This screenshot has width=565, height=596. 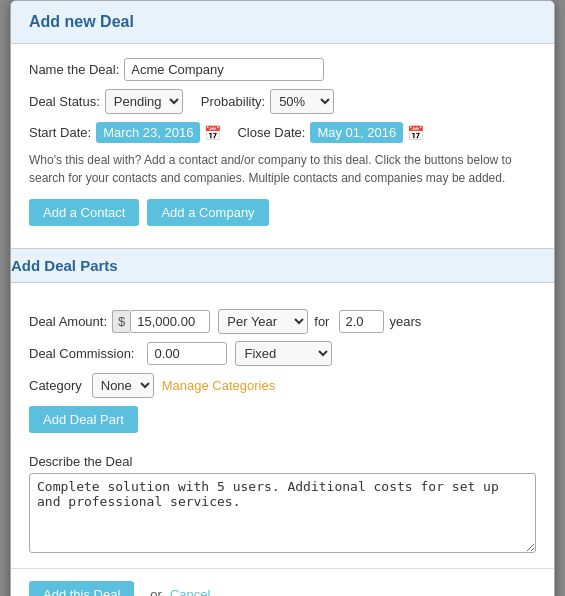 I want to click on deal-amount-input-group: $, so click(x=161, y=322).